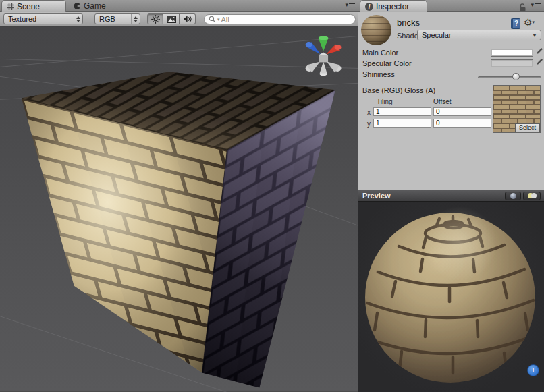 This screenshot has height=392, width=544. Describe the element at coordinates (513, 196) in the screenshot. I see `preview-model-button` at that location.